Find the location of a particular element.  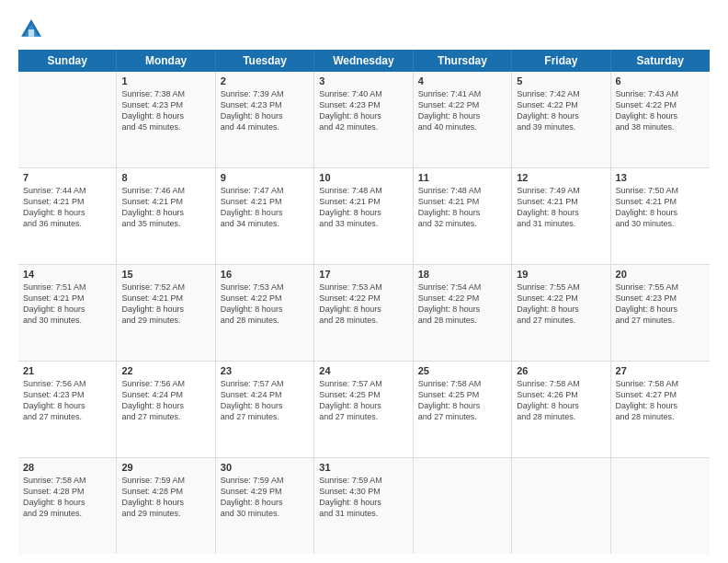

day-number: 22 is located at coordinates (165, 371).